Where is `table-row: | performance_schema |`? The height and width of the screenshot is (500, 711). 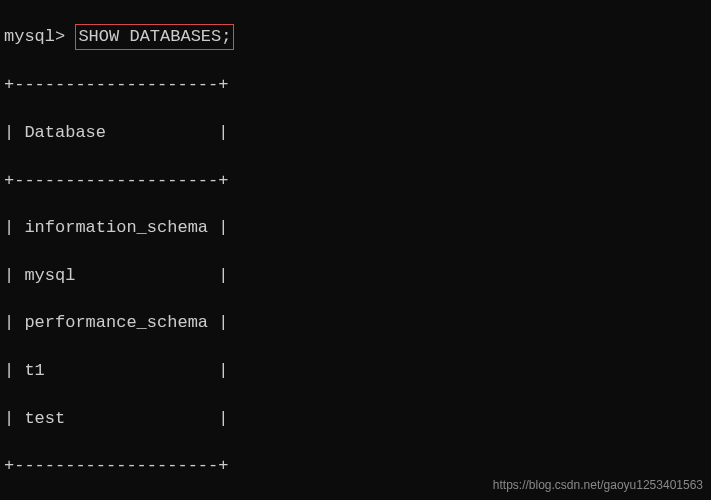
table-row: | performance_schema | is located at coordinates (356, 323).